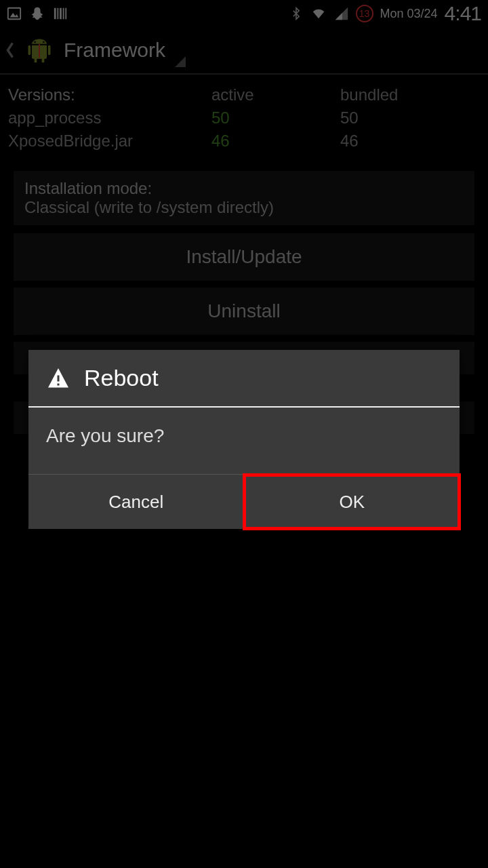  What do you see at coordinates (244, 311) in the screenshot?
I see `uninstall-label: Uninstall` at bounding box center [244, 311].